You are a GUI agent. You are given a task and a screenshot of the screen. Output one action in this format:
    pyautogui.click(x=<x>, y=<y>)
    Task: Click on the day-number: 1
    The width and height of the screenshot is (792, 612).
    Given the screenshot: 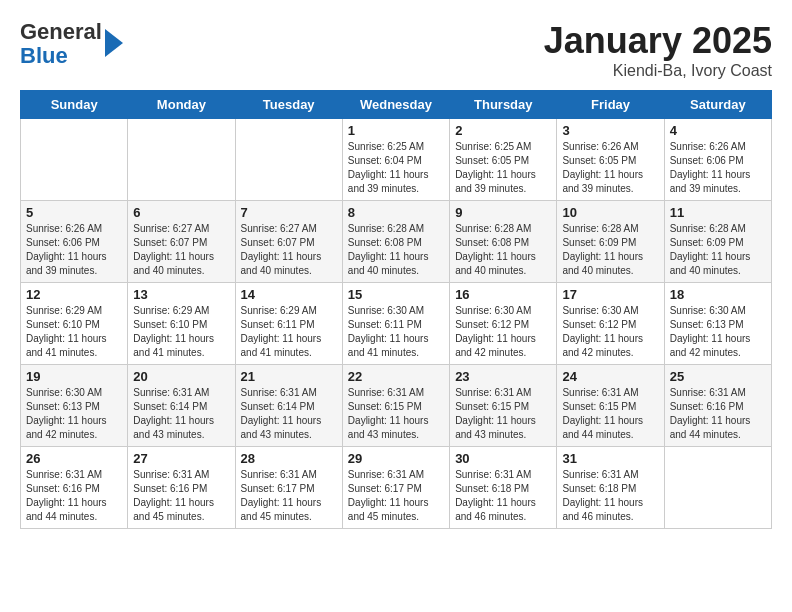 What is the action you would take?
    pyautogui.click(x=396, y=130)
    